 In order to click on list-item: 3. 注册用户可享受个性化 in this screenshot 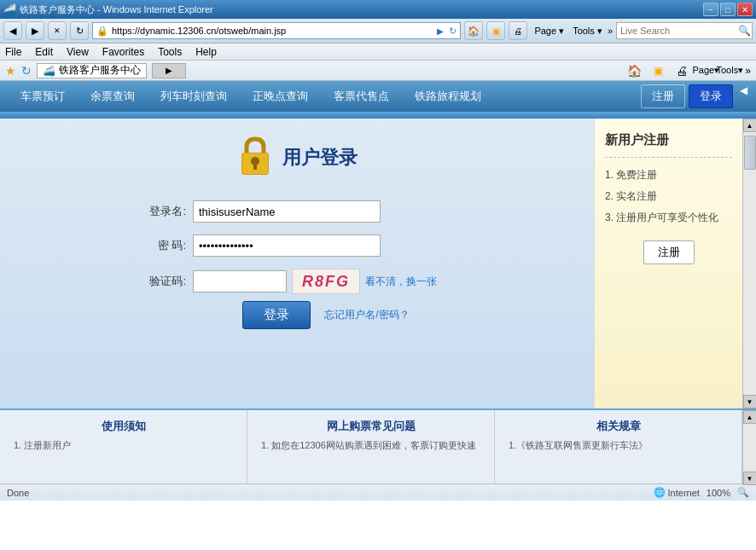, I will do `click(669, 218)`.